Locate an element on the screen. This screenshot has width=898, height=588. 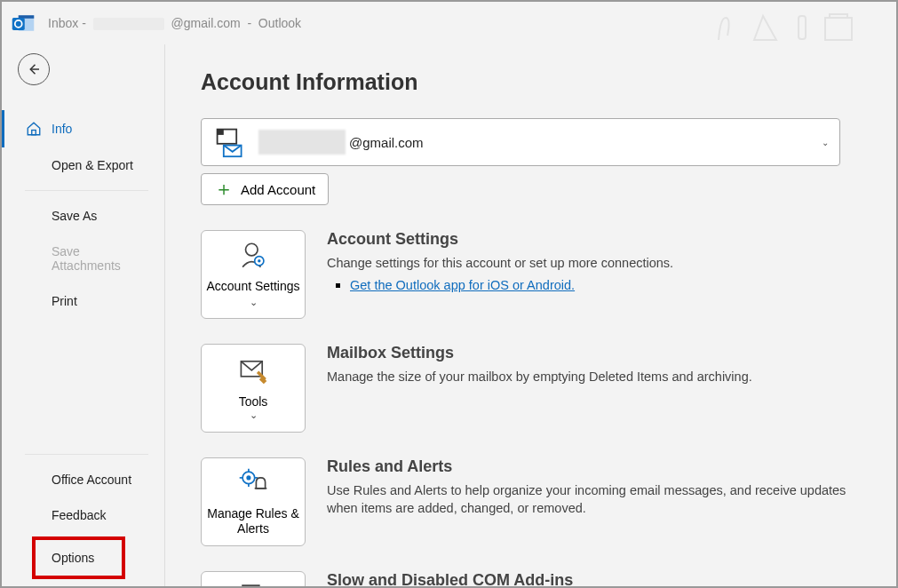
sidebar-item-info: Info is located at coordinates (83, 129).